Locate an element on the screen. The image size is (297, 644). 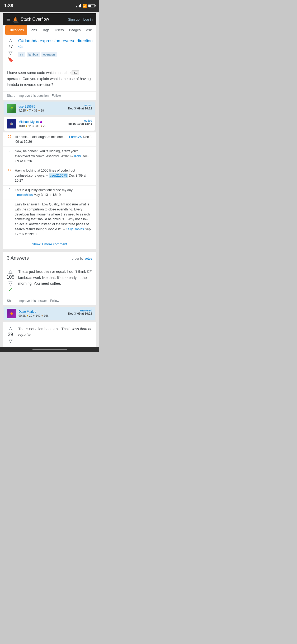
answerer-1-name: Dave Markle is located at coordinates (34, 312).